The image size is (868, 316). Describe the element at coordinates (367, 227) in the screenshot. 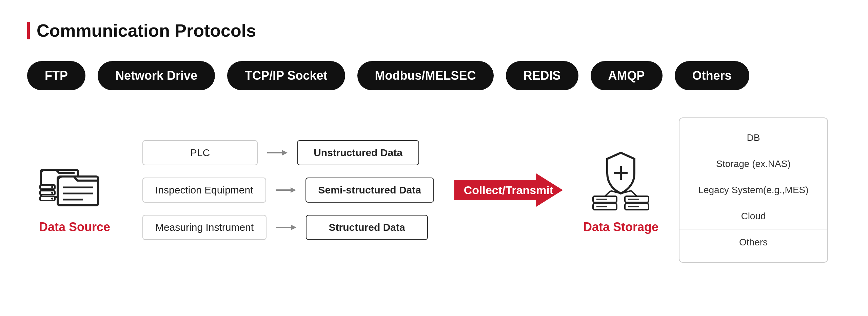

I see `data-type-box-2: Structured Data` at that location.